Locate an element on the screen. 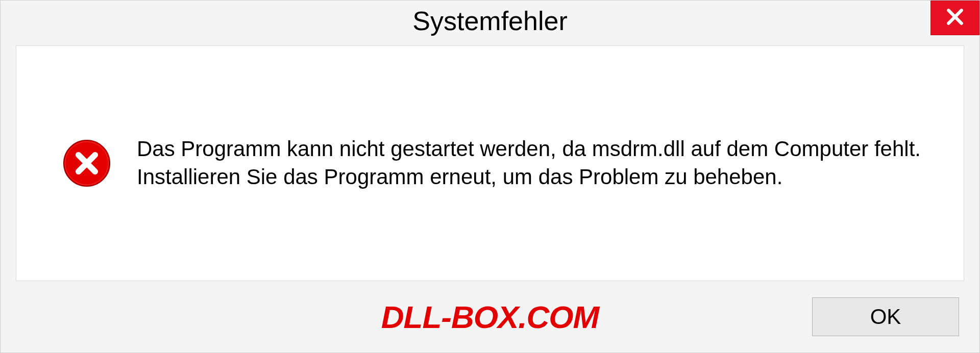 The width and height of the screenshot is (980, 353). ok-button: OK is located at coordinates (886, 317).